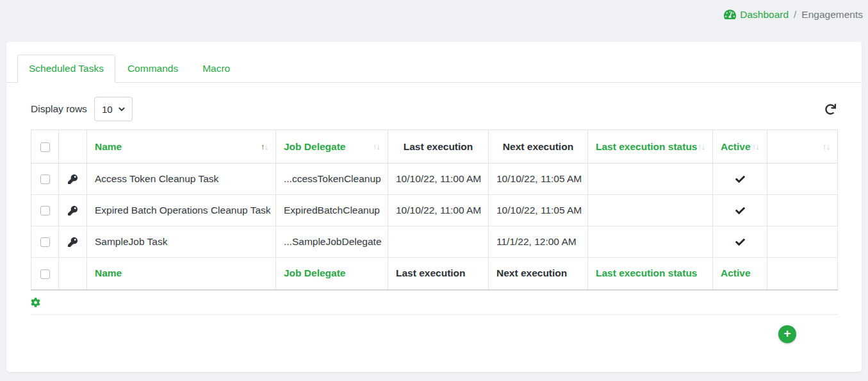 This screenshot has height=381, width=868. I want to click on display-rows-label: Display rows, so click(59, 109).